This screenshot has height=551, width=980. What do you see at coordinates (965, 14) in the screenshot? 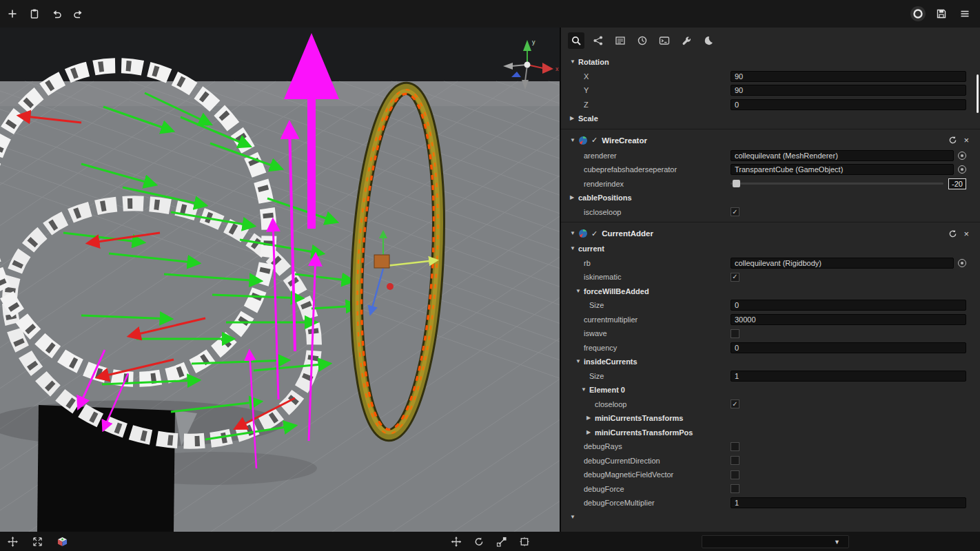
I see `menu-button` at bounding box center [965, 14].